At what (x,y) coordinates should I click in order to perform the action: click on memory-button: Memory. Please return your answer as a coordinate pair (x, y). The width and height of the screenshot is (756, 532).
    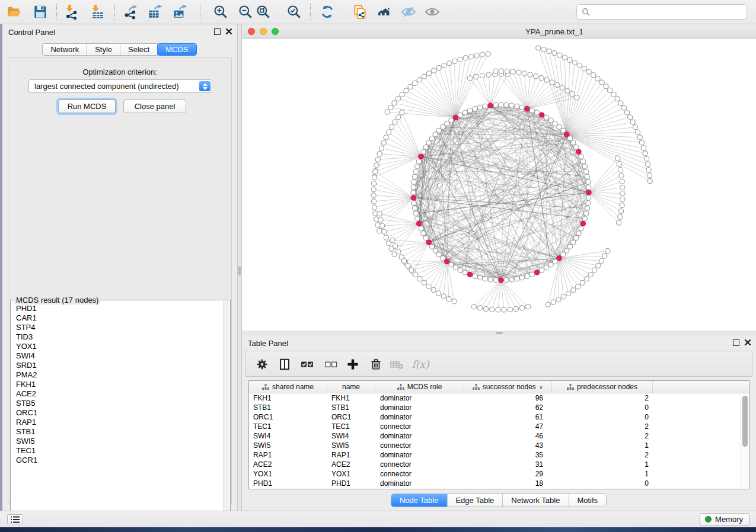
    Looking at the image, I should click on (725, 519).